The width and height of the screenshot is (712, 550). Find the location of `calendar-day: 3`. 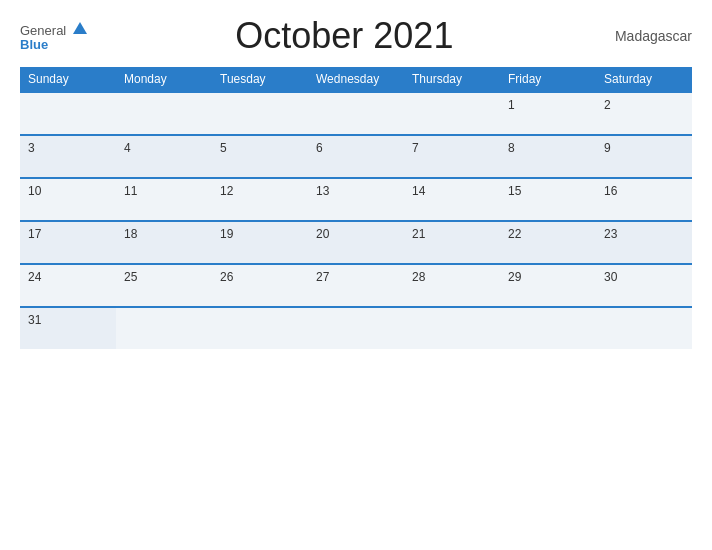

calendar-day: 3 is located at coordinates (68, 156).